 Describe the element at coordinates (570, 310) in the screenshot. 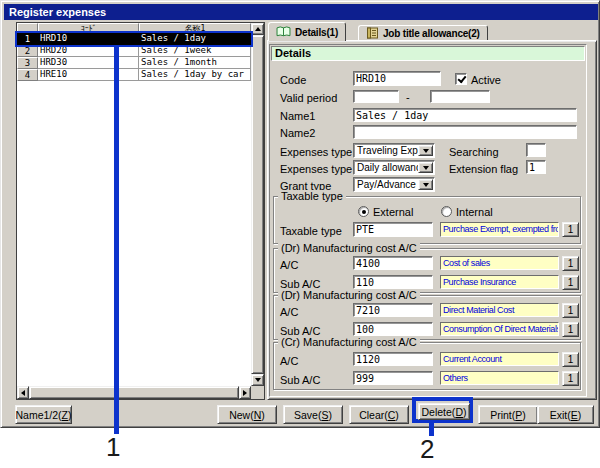

I see `dr2-ac-lookup-button: 1` at that location.